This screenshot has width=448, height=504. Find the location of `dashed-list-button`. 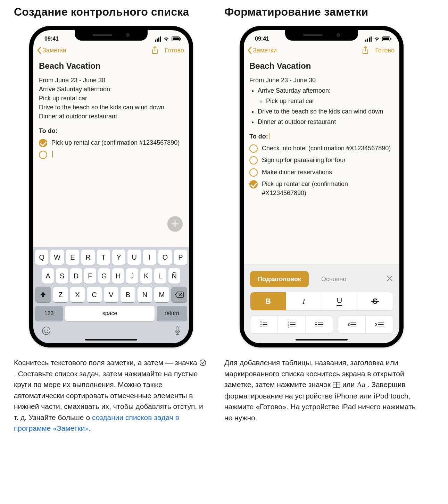

dashed-list-button is located at coordinates (319, 325).